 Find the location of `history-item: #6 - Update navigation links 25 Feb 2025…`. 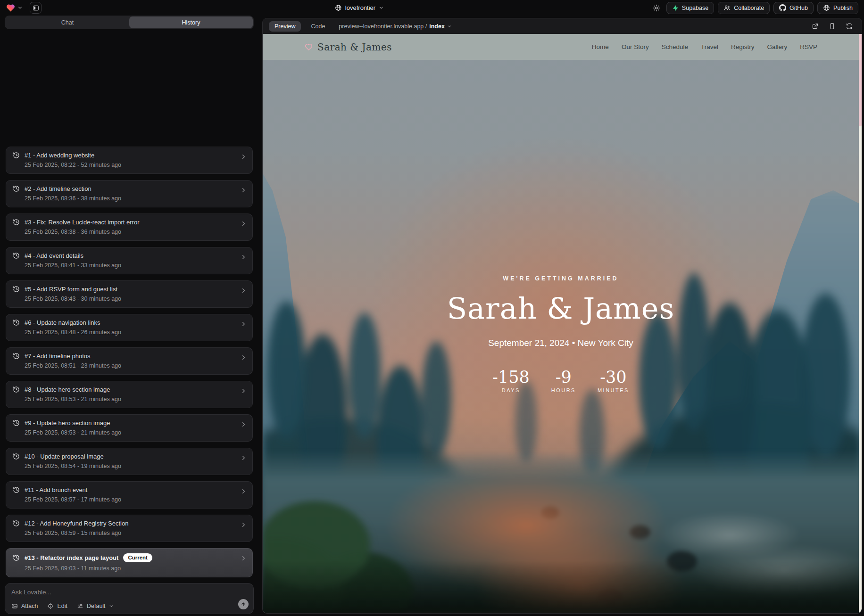

history-item: #6 - Update navigation links 25 Feb 2025… is located at coordinates (129, 328).